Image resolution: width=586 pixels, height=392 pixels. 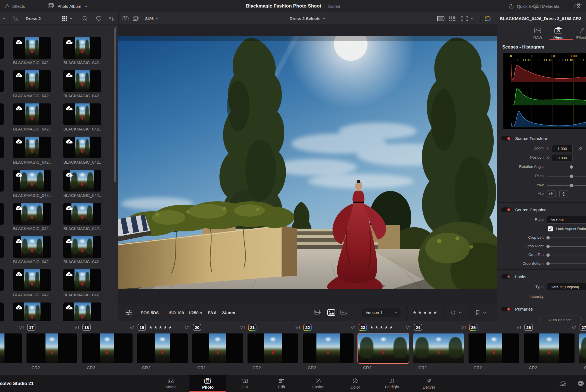 What do you see at coordinates (282, 384) in the screenshot?
I see `nav-tab-edit: Edit` at bounding box center [282, 384].